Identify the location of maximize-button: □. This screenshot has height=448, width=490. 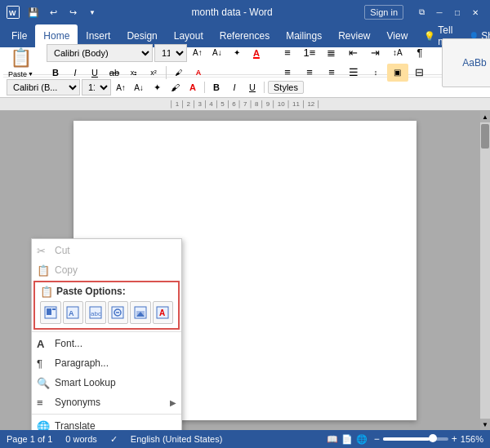
(457, 12).